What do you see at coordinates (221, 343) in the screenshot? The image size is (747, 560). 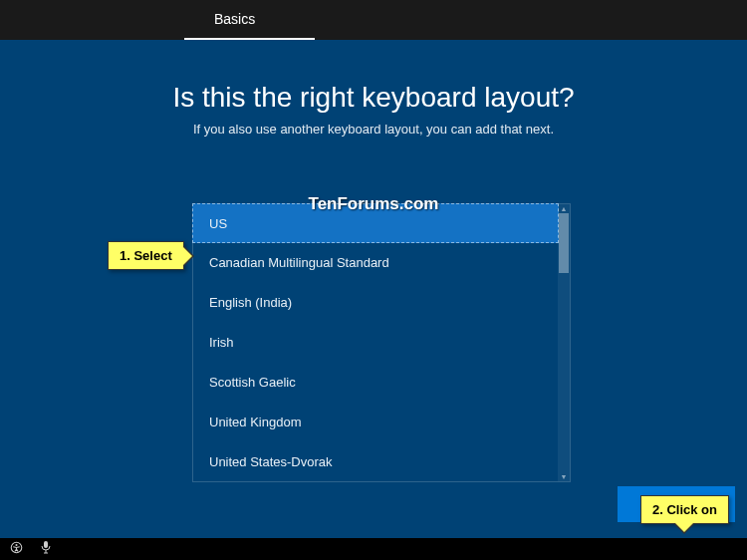 I see `list-item-label: Irish` at bounding box center [221, 343].